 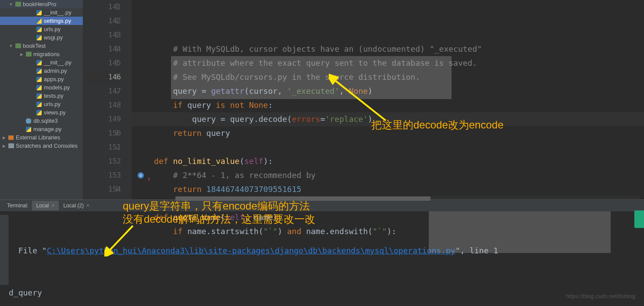 I want to click on structure-tool-button, so click(x=4, y=250).